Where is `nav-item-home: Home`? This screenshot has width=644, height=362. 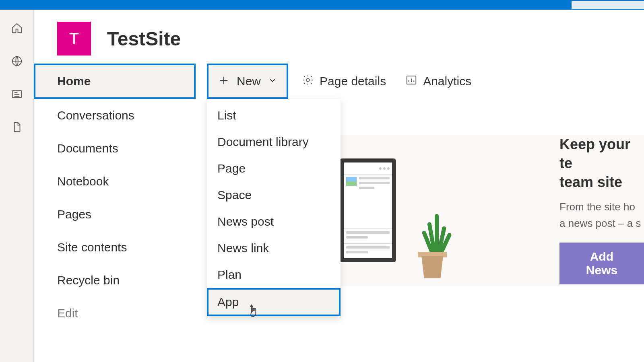 nav-item-home: Home is located at coordinates (115, 81).